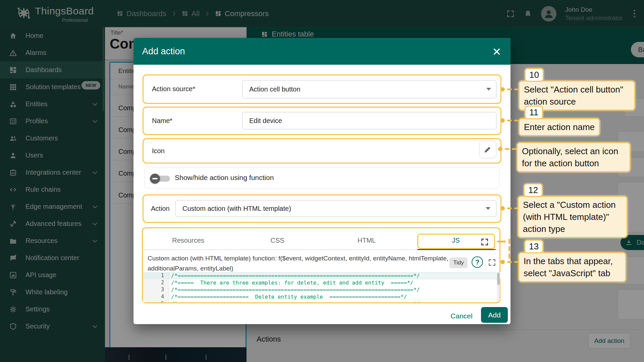  Describe the element at coordinates (291, 283) in the screenshot. I see `code-text: /*===== There are three examples: for de…` at that location.